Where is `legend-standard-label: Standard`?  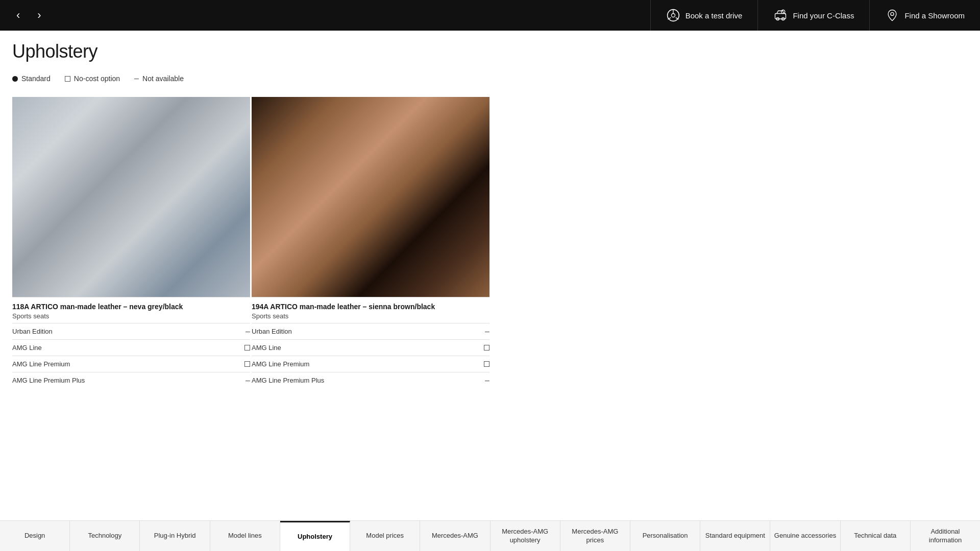
legend-standard-label: Standard is located at coordinates (36, 79).